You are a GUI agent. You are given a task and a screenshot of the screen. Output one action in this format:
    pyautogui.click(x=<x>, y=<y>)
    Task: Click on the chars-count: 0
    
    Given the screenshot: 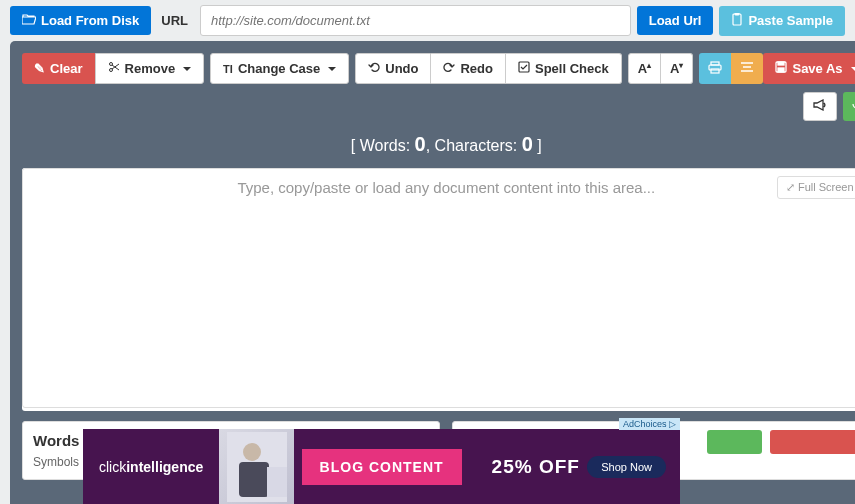 What is the action you would take?
    pyautogui.click(x=528, y=144)
    